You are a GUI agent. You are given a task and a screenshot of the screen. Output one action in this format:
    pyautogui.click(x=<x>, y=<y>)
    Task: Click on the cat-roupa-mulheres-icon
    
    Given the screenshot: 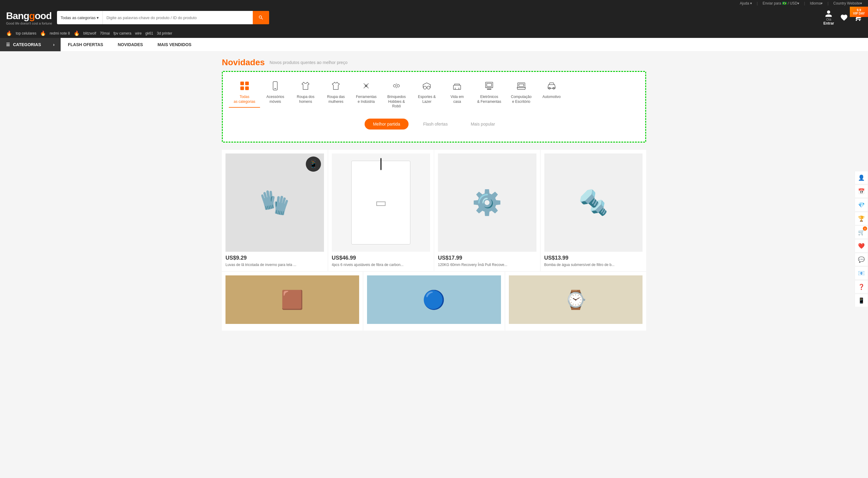 What is the action you would take?
    pyautogui.click(x=336, y=87)
    